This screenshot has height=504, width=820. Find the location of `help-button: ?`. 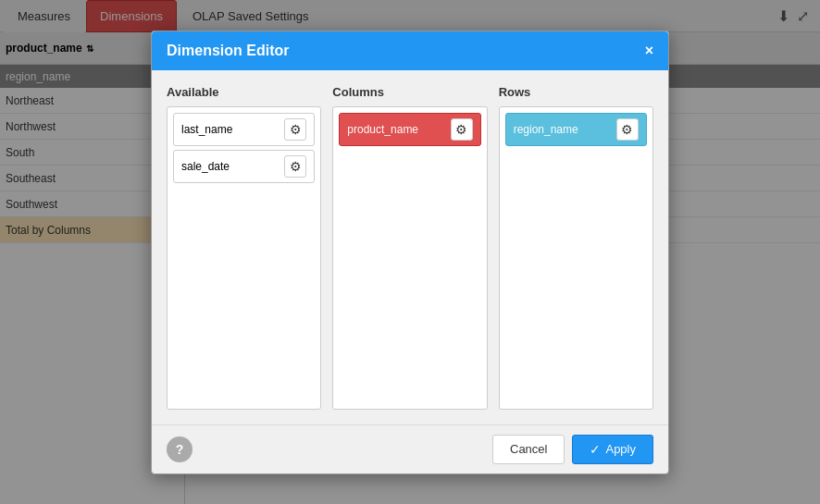

help-button: ? is located at coordinates (180, 449).